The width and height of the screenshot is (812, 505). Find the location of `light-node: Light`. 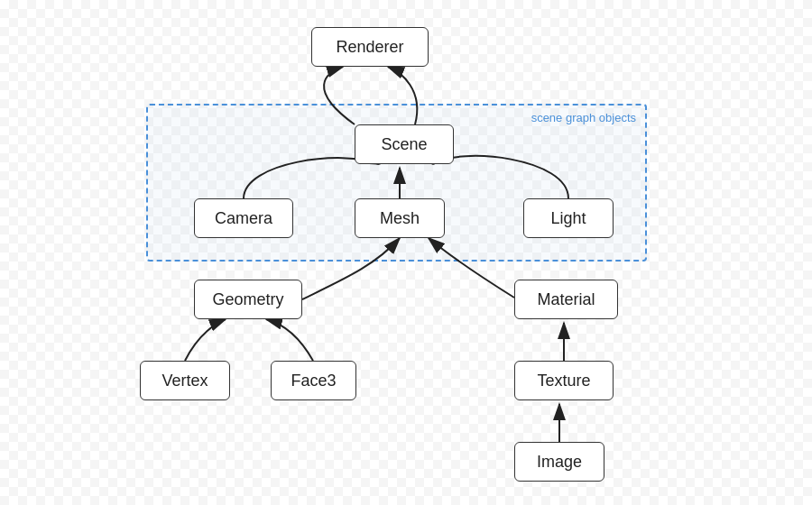

light-node: Light is located at coordinates (568, 218).